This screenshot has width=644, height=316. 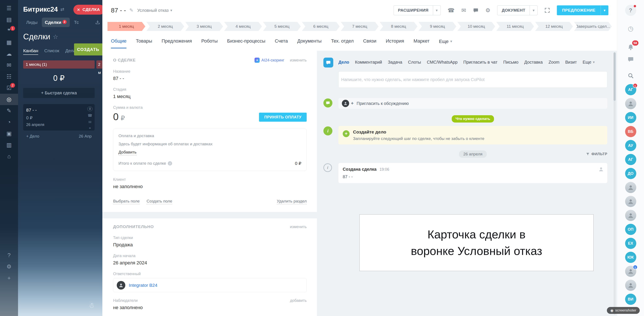 I want to click on workgroups-icon: ☷, so click(x=9, y=77).